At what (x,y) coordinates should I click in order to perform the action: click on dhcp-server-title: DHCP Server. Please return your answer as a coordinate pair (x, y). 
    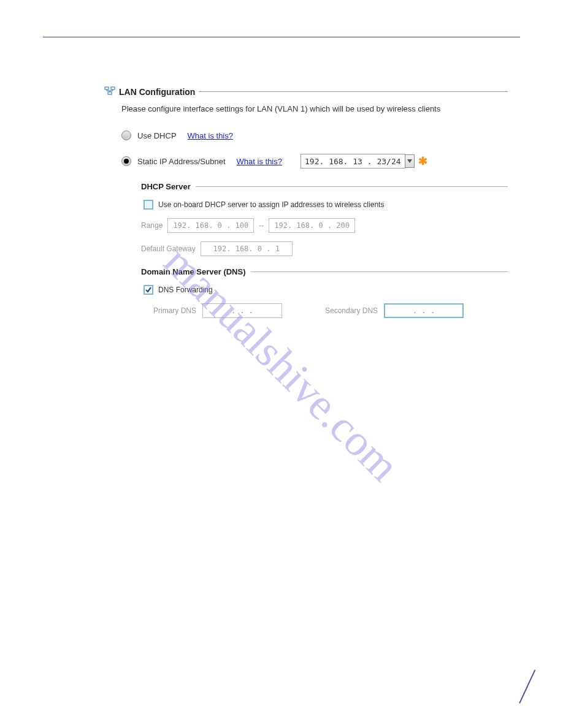
    Looking at the image, I should click on (166, 186).